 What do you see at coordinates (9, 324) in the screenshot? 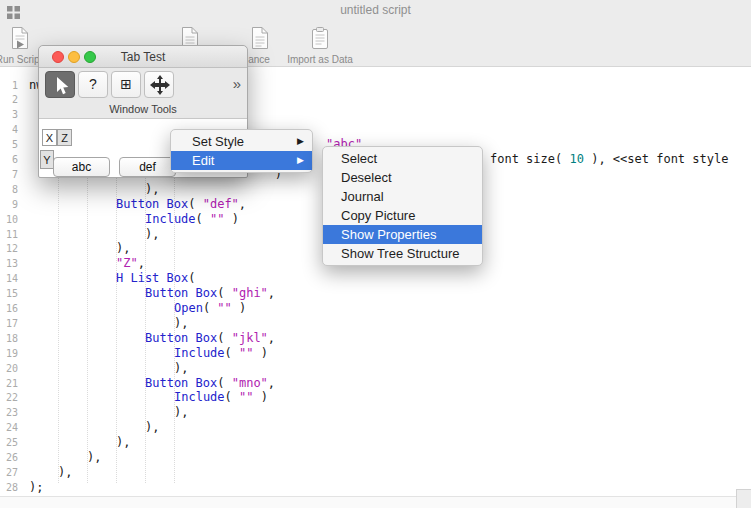
I see `line-number: 17` at bounding box center [9, 324].